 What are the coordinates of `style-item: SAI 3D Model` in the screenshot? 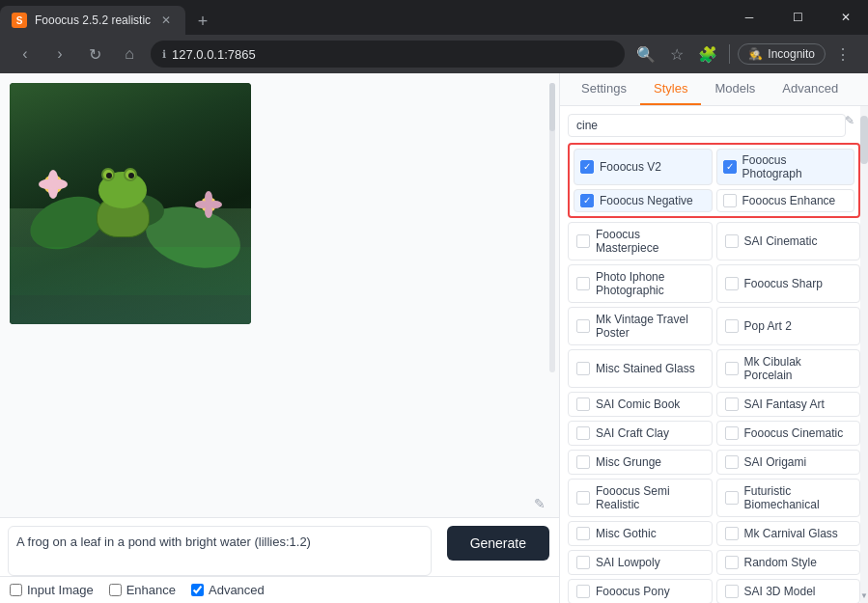 It's located at (789, 590).